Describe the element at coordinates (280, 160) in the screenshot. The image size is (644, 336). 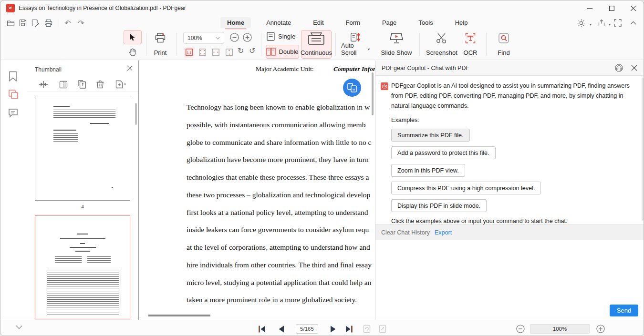
I see `doc-line: globalization have become more prominent…` at that location.